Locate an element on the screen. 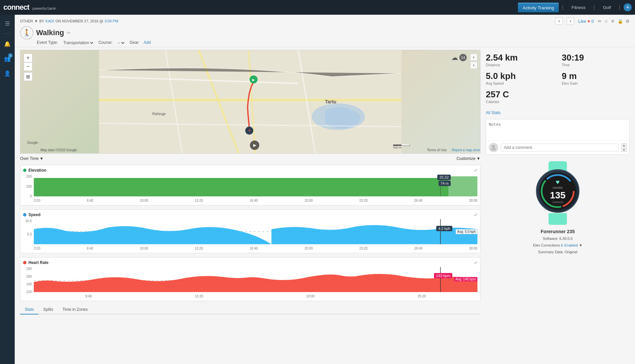 The height and width of the screenshot is (364, 635). breadcrumb-time-link: 3:59 PM is located at coordinates (111, 21).